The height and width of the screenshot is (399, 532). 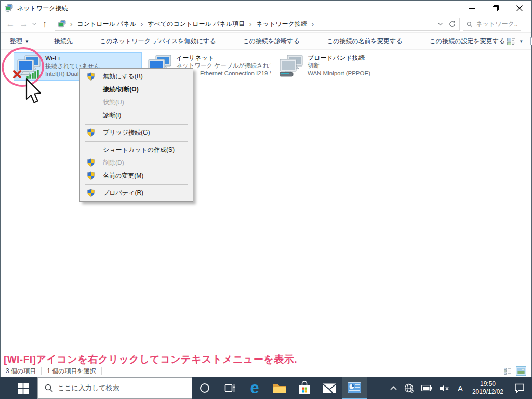 What do you see at coordinates (21, 371) in the screenshot?
I see `item-count: 3 個の項目` at bounding box center [21, 371].